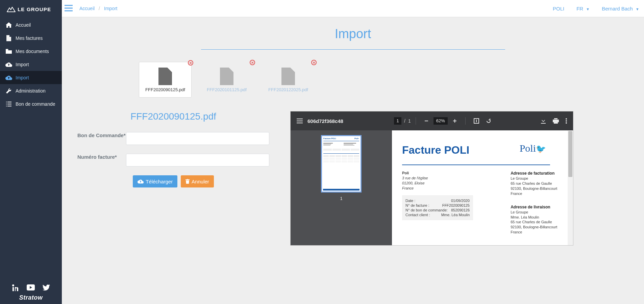 This screenshot has width=644, height=304. Describe the element at coordinates (31, 288) in the screenshot. I see `youtube-icon` at that location.